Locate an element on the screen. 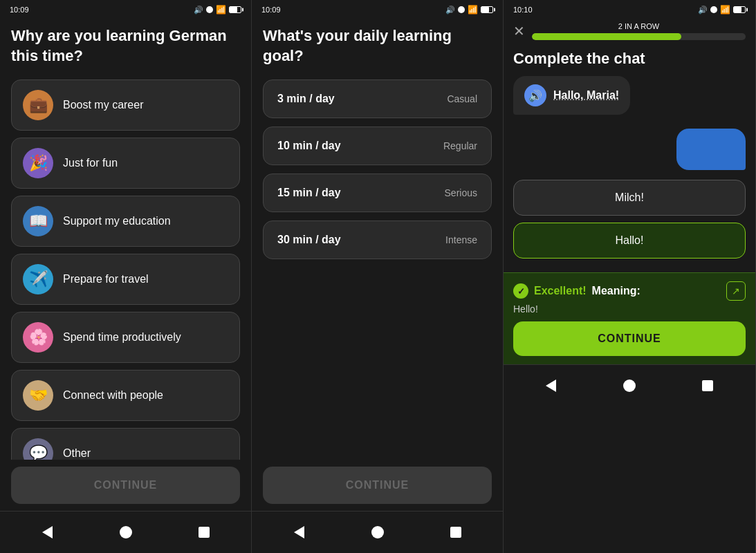 Image resolution: width=756 pixels, height=553 pixels. panel3-title: Complete the chat is located at coordinates (629, 59).